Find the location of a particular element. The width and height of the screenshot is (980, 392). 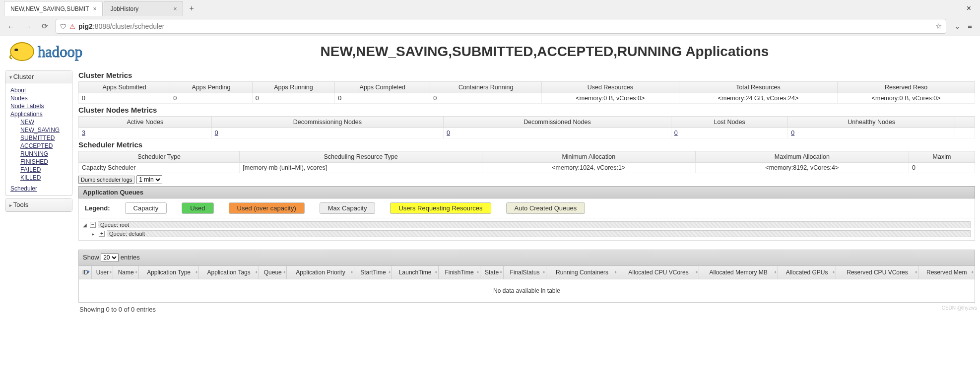

sidebar-link-nodes: Nodes is located at coordinates (39, 98).